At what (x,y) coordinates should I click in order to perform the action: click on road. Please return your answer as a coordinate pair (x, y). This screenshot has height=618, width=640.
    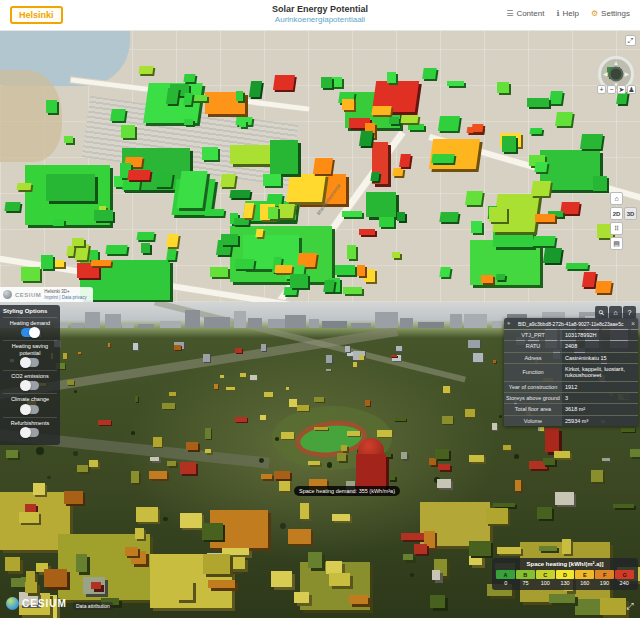
    Looking at the image, I should click on (534, 168).